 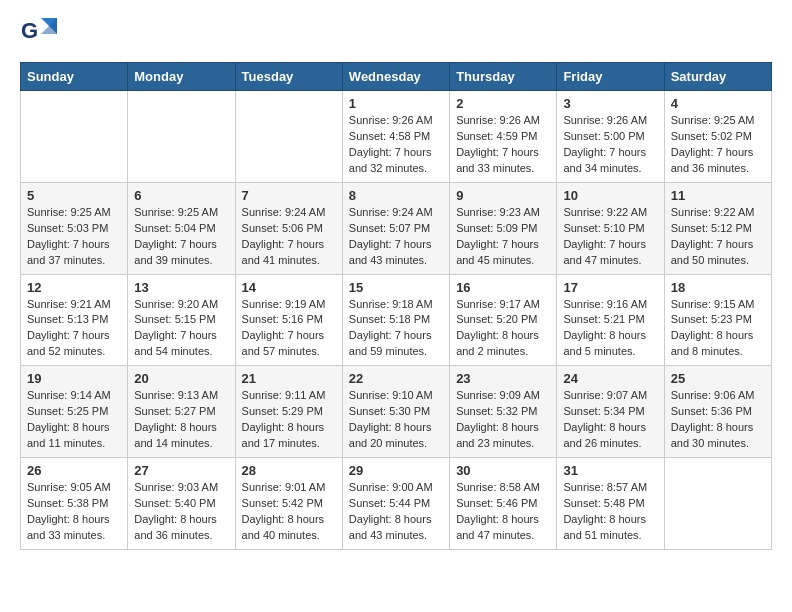 What do you see at coordinates (181, 512) in the screenshot?
I see `day-content: Sunrise: 9:03 AMSunset: 5:40 PMDaylight:…` at bounding box center [181, 512].